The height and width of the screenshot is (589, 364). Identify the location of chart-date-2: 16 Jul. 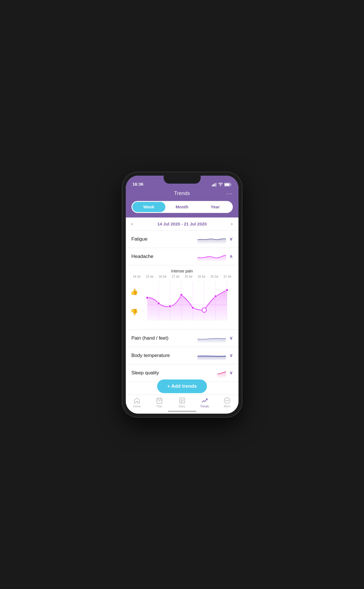
(163, 277).